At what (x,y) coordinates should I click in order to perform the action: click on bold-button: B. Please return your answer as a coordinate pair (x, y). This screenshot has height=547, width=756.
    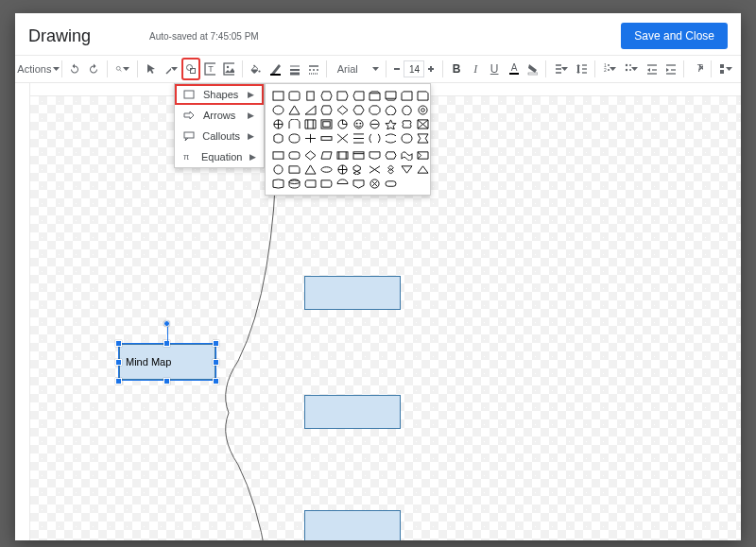
    Looking at the image, I should click on (456, 69).